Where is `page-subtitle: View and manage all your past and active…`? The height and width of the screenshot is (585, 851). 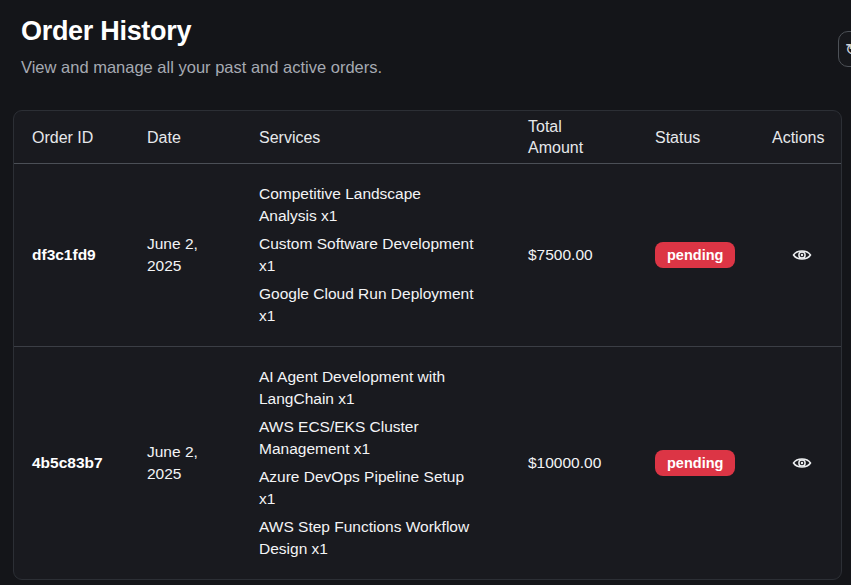 page-subtitle: View and manage all your past and active… is located at coordinates (202, 68).